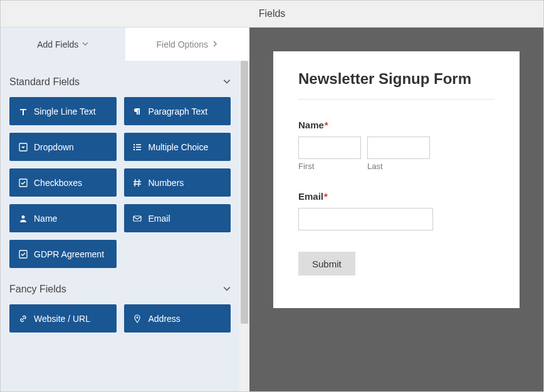  What do you see at coordinates (120, 79) in the screenshot?
I see `section-standard-fields: Standard Fields` at bounding box center [120, 79].